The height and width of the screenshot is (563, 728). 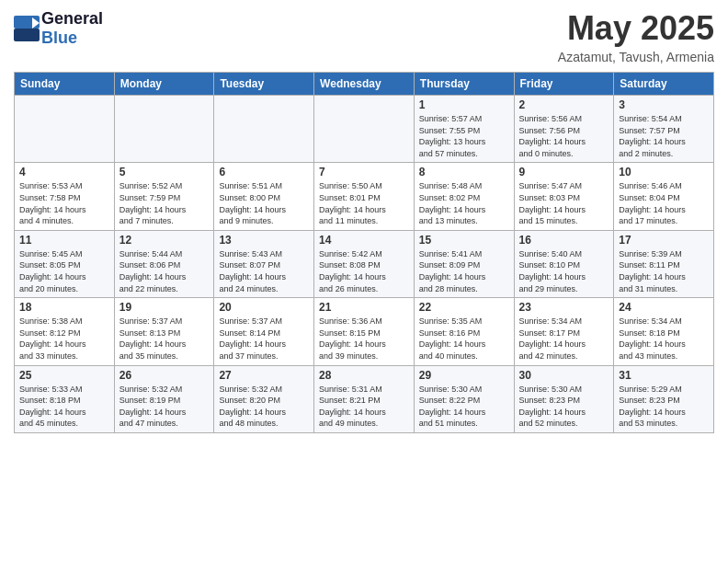 What do you see at coordinates (464, 407) in the screenshot?
I see `day-info: Sunrise: 5:30 AM Sunset: 8:22 PM Dayligh…` at bounding box center [464, 407].